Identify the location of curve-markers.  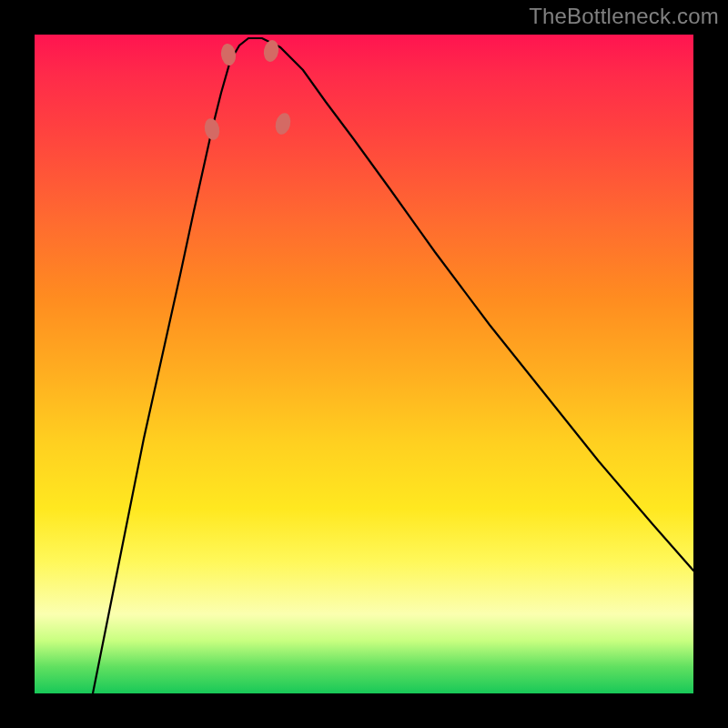
(248, 91).